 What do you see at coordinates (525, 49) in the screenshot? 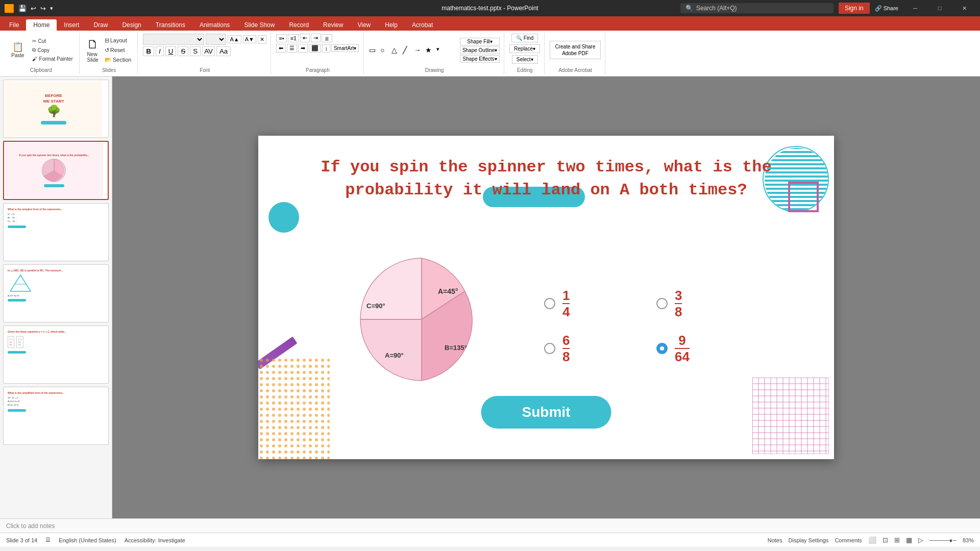
I see `replace-button: Replace▾` at bounding box center [525, 49].